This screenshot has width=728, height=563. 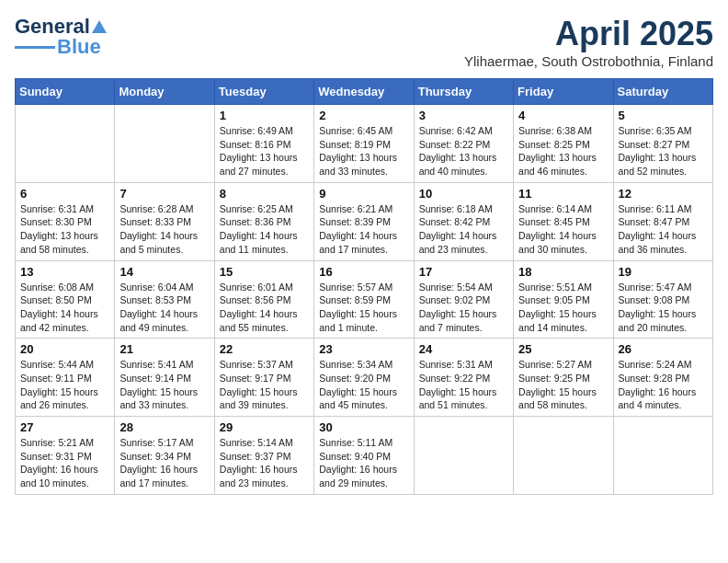 I want to click on day-number: 28, so click(x=164, y=427).